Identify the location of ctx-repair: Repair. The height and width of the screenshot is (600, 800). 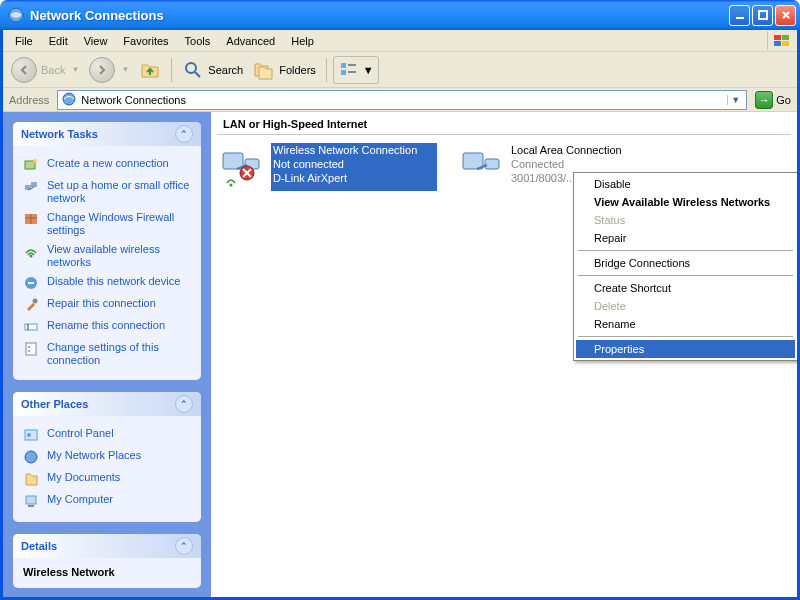
(686, 238).